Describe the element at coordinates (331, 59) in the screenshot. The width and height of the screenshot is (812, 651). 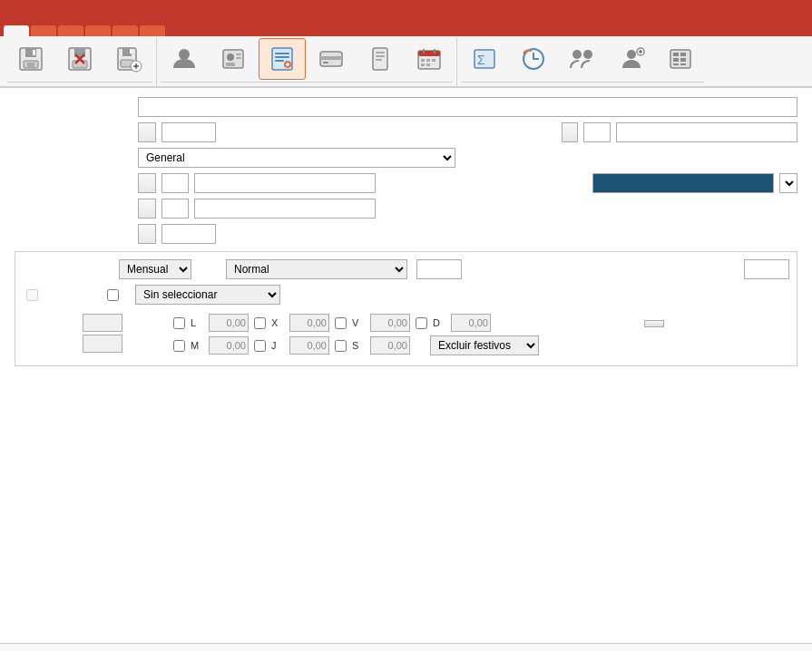
I see `forma-cobro-icon` at that location.